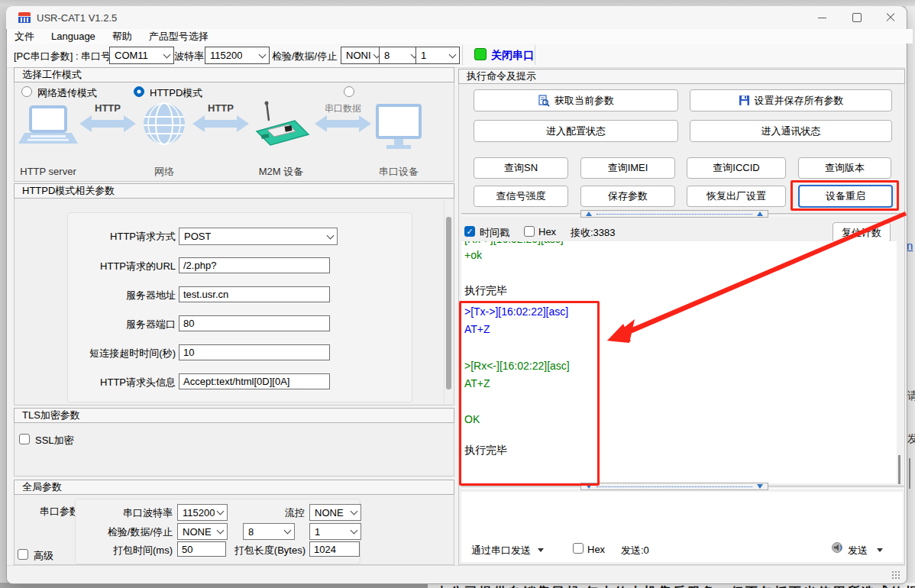 The image size is (915, 588). What do you see at coordinates (896, 575) in the screenshot?
I see `resize-grip` at bounding box center [896, 575].